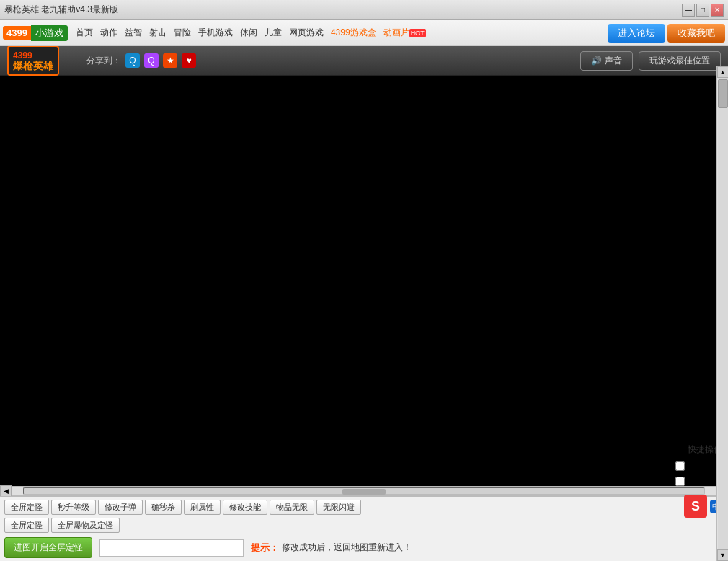 The height and width of the screenshot is (561, 728). What do you see at coordinates (273, 33) in the screenshot?
I see `nav-children: 儿童` at bounding box center [273, 33].